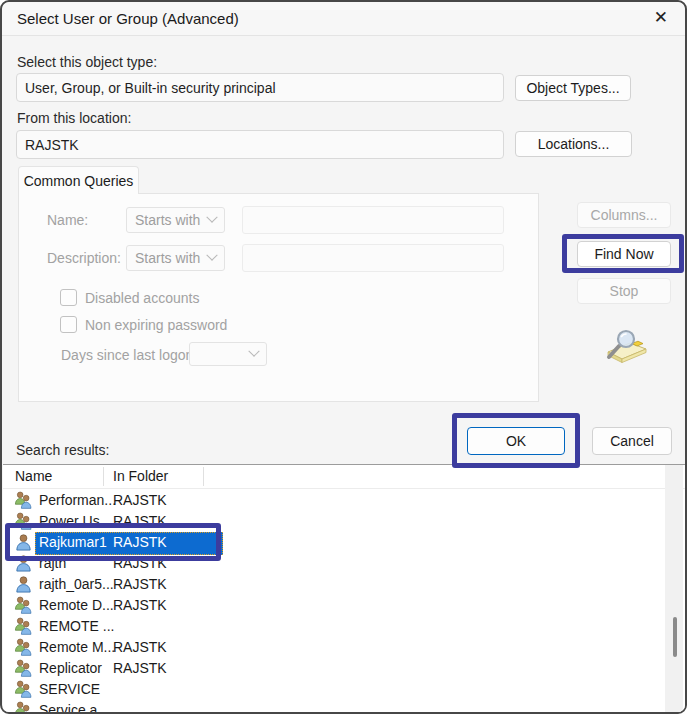 The height and width of the screenshot is (714, 687). I want to click on row-name: Performan..., so click(78, 500).